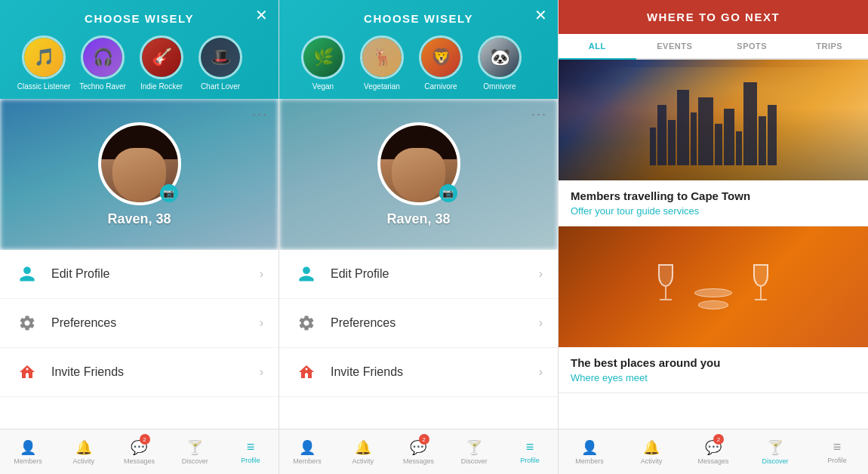 Image resolution: width=868 pixels, height=474 pixels. Describe the element at coordinates (140, 451) in the screenshot. I see `left-nav-messages: 💬 2 Messages` at that location.